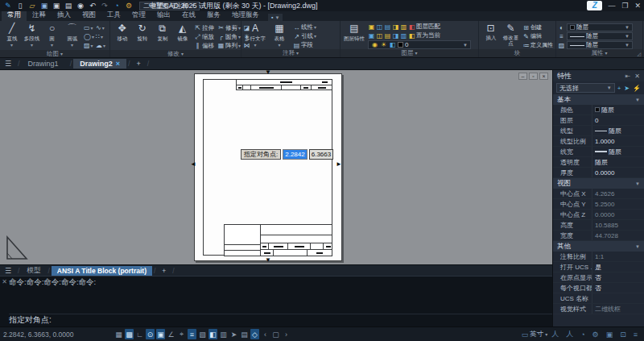 This screenshot has width=644, height=341. Describe the element at coordinates (275, 18) in the screenshot. I see `ribbon-display-toggle: ▪▼` at that location.